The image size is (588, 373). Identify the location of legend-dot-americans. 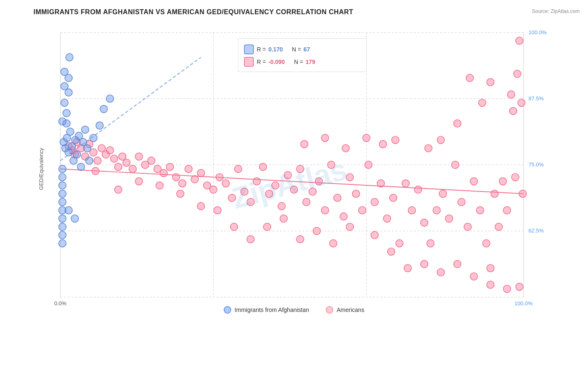
(330, 310).